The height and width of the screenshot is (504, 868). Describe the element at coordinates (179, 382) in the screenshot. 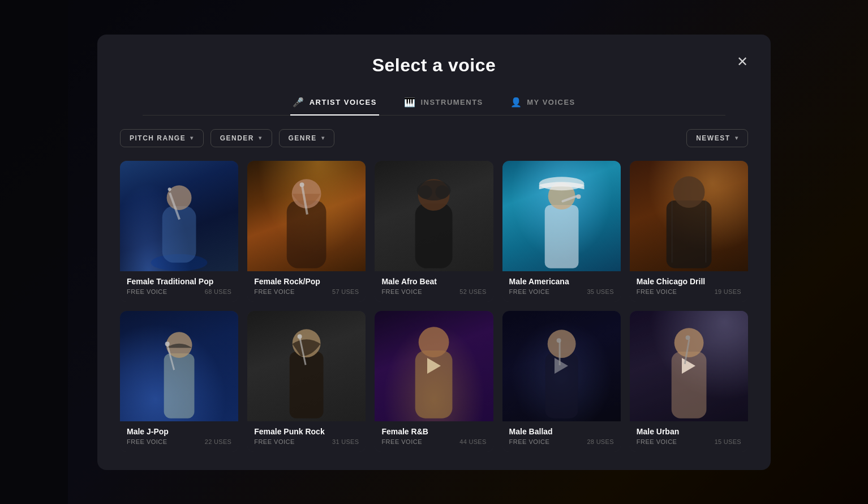

I see `voice-card-male-jpop: Male J-Pop FREE VOICE 22 USES` at that location.